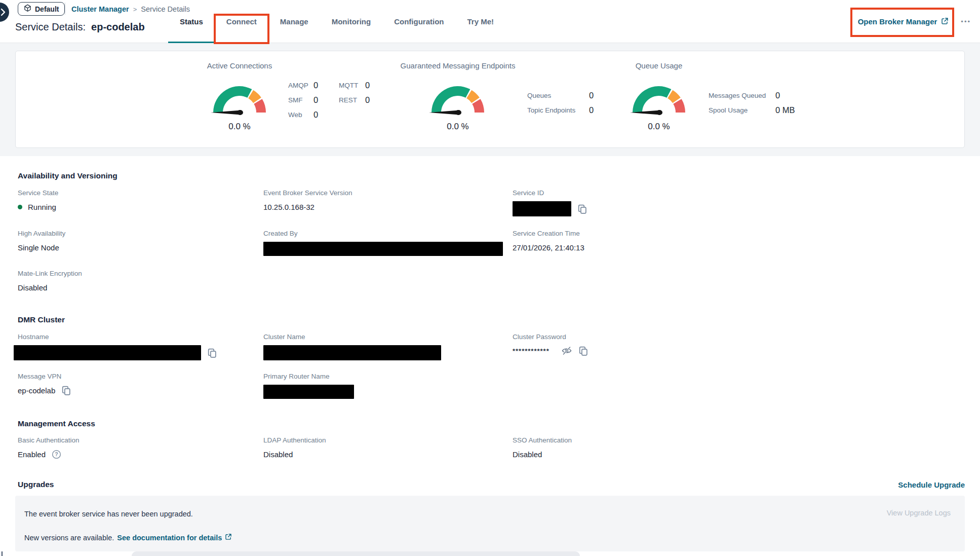 Image resolution: width=980 pixels, height=556 pixels. What do you see at coordinates (108, 514) in the screenshot?
I see `upgrade-status-message: The event broker service has never been …` at bounding box center [108, 514].